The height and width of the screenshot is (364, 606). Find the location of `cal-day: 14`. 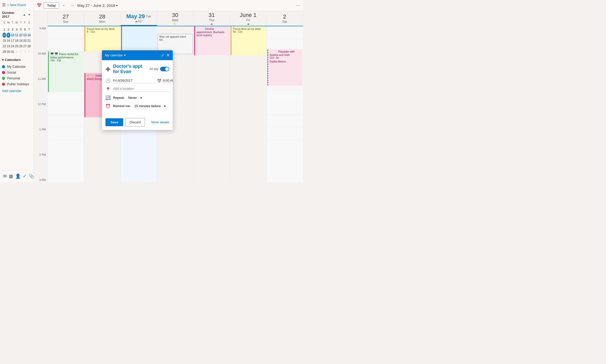

cal-day: 14 is located at coordinates (29, 35).